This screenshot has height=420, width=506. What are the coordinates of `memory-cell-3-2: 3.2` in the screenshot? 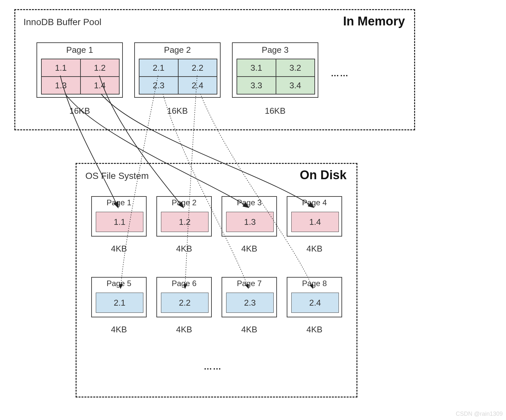 It's located at (296, 68).